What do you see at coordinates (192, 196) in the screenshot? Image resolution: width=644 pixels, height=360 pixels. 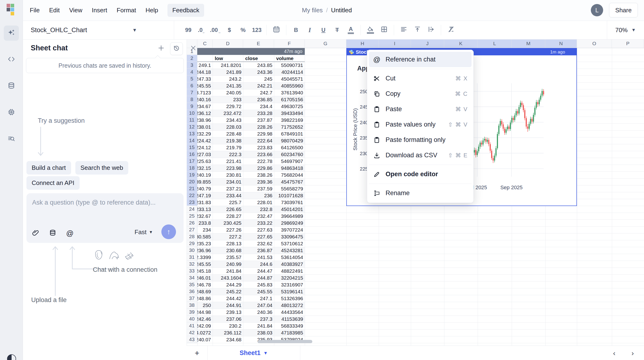 I see `row-number-22: 22` at bounding box center [192, 196].